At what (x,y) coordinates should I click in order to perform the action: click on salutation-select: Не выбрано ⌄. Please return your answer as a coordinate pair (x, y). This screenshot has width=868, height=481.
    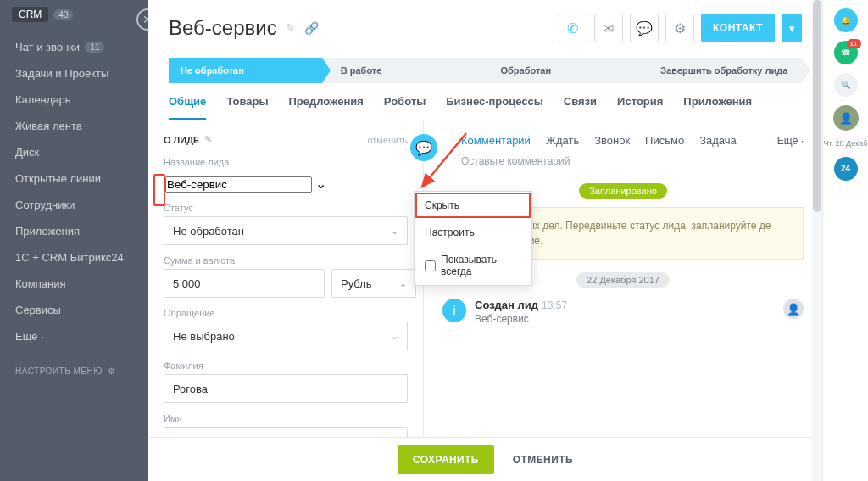
    Looking at the image, I should click on (286, 336).